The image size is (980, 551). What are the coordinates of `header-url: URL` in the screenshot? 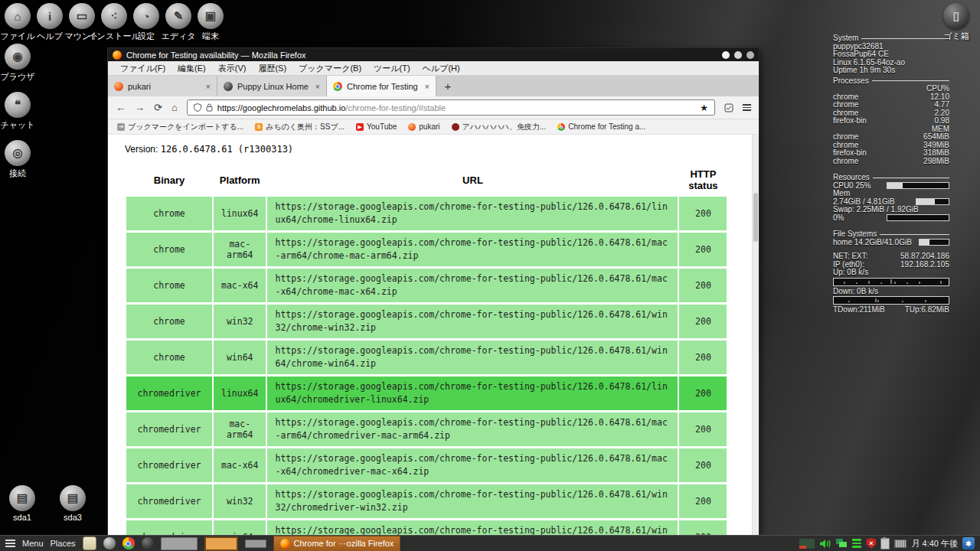 It's located at (472, 180).